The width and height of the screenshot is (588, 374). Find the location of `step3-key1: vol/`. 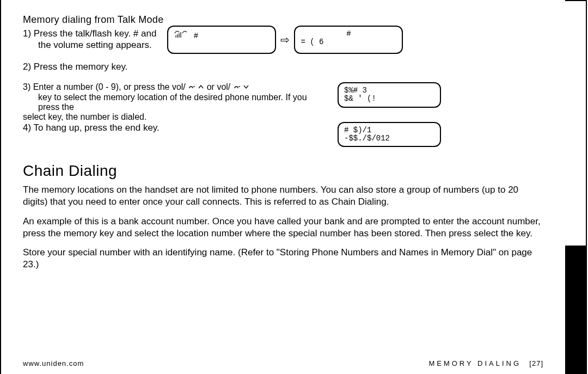

step3-key1: vol/ is located at coordinates (179, 87).